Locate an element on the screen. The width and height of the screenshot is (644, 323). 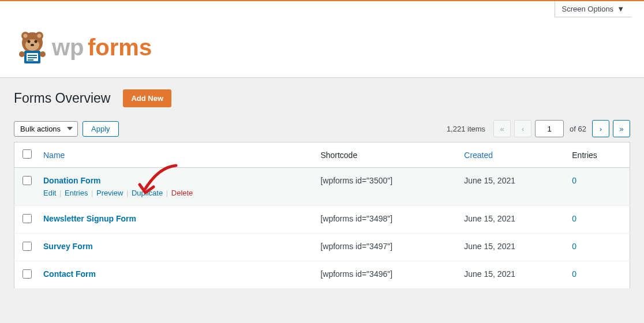
pagination: 1,221 items « ‹ of 62 › » is located at coordinates (538, 129).